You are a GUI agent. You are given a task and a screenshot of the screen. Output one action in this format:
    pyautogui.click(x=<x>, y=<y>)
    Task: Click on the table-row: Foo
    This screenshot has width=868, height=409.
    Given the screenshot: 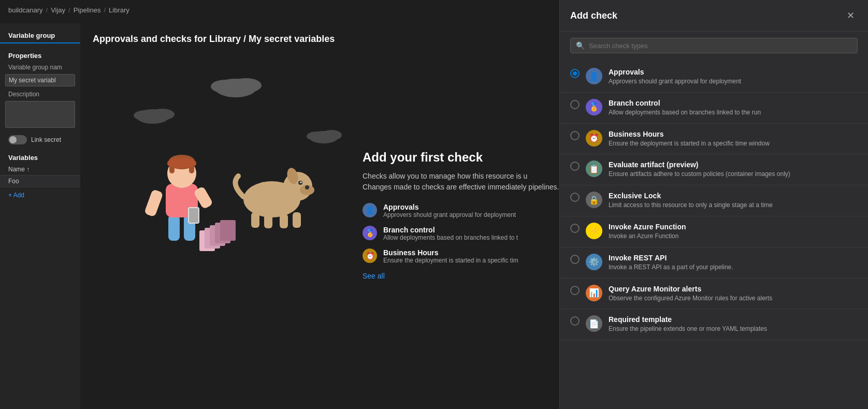 What is the action you would take?
    pyautogui.click(x=40, y=181)
    